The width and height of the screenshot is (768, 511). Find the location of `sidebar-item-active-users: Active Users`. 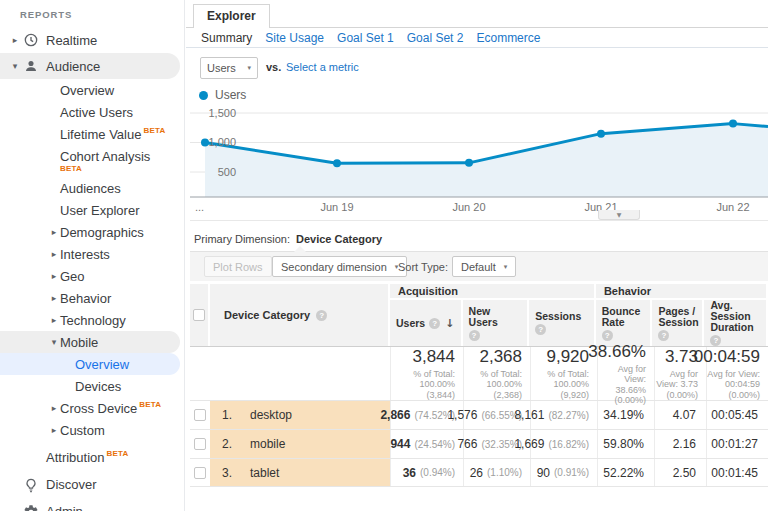

sidebar-item-active-users: Active Users is located at coordinates (92, 112).